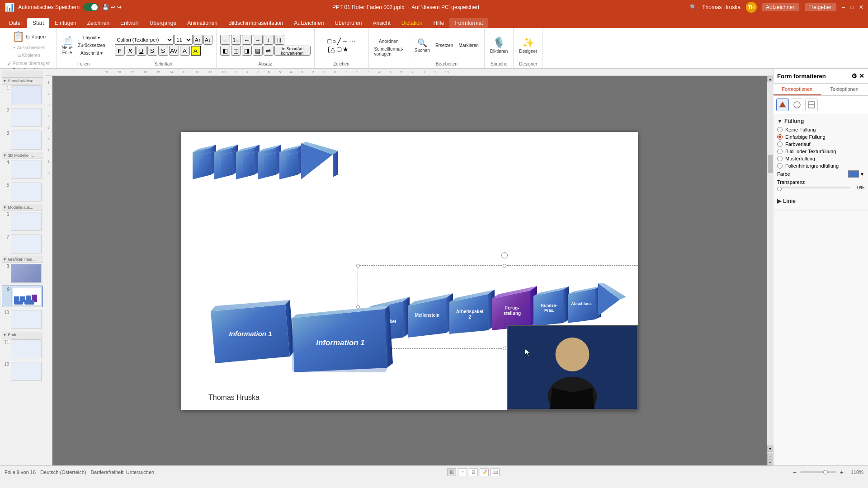 This screenshot has height=488, width=868. Describe the element at coordinates (821, 144) in the screenshot. I see `option-farbverlauf: Farbverlauf` at that location.